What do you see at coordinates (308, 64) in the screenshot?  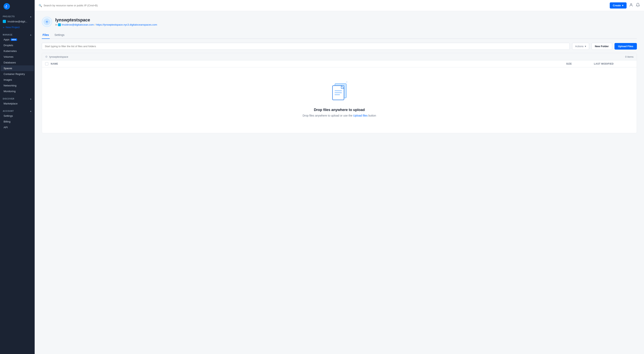 I see `header-name-col: Name` at bounding box center [308, 64].